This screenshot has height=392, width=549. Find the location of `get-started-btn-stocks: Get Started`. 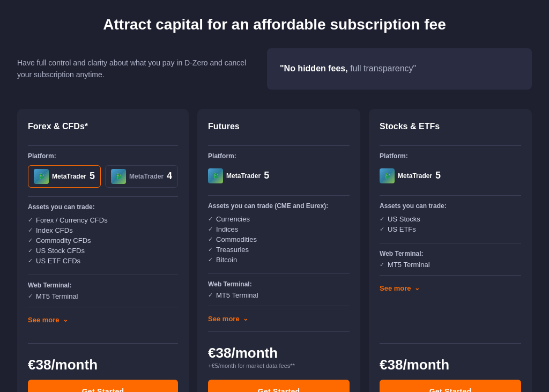

get-started-btn-stocks: Get Started is located at coordinates (450, 386).